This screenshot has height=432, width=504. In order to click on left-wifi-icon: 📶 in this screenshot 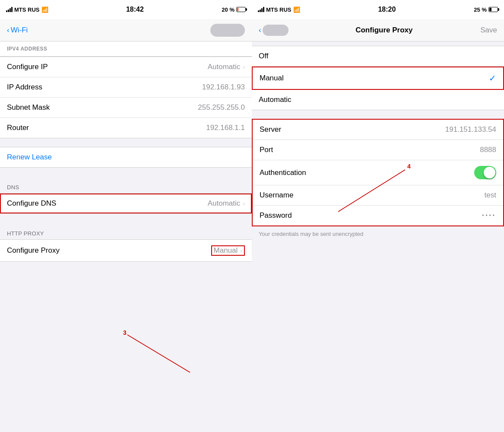, I will do `click(45, 10)`.